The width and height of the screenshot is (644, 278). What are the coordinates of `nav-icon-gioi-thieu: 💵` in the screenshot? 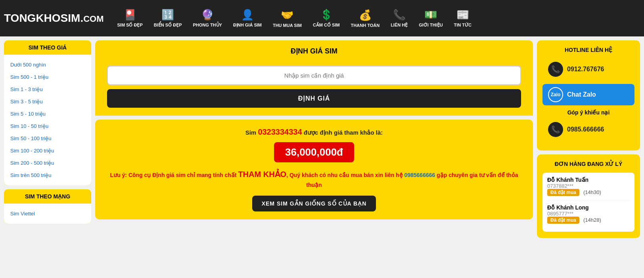 It's located at (431, 15).